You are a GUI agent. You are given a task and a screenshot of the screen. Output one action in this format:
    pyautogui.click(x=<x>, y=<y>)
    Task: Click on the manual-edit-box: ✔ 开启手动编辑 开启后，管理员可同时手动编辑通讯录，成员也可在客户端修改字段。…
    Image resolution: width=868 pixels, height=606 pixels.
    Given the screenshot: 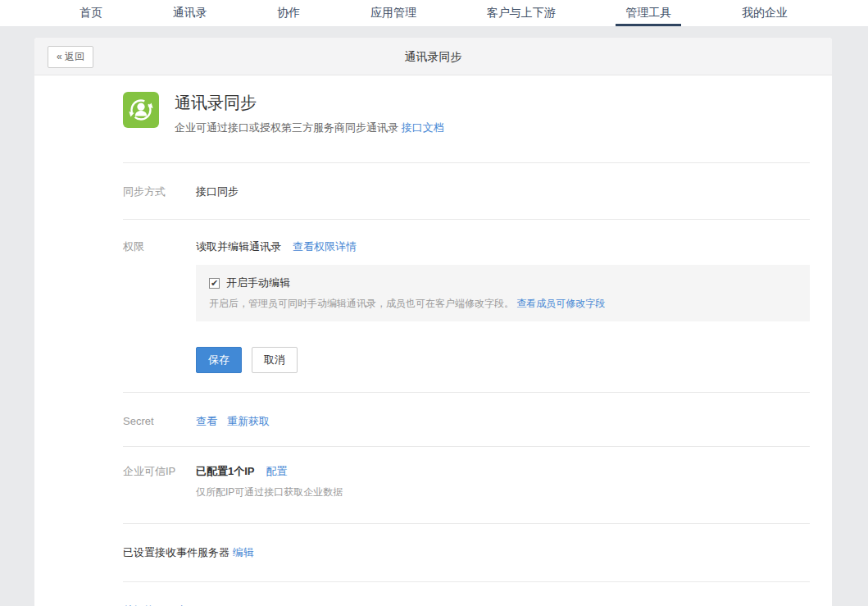 What is the action you would take?
    pyautogui.click(x=503, y=294)
    